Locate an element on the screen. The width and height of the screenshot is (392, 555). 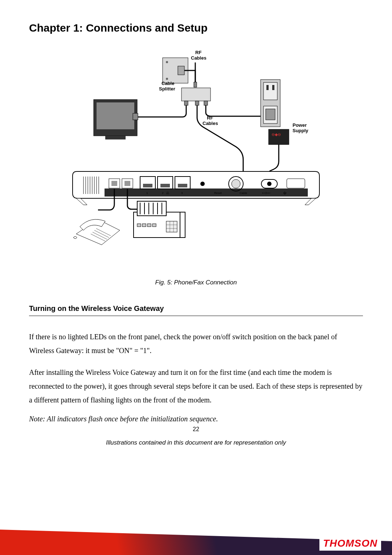
fax-drawing is located at coordinates (159, 219).